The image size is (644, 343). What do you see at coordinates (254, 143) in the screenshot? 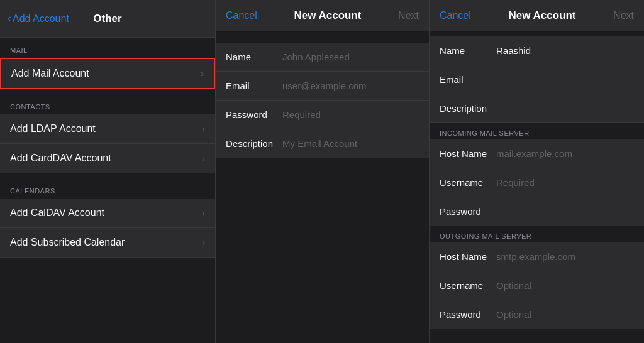
I see `field-label-description: Description` at bounding box center [254, 143].